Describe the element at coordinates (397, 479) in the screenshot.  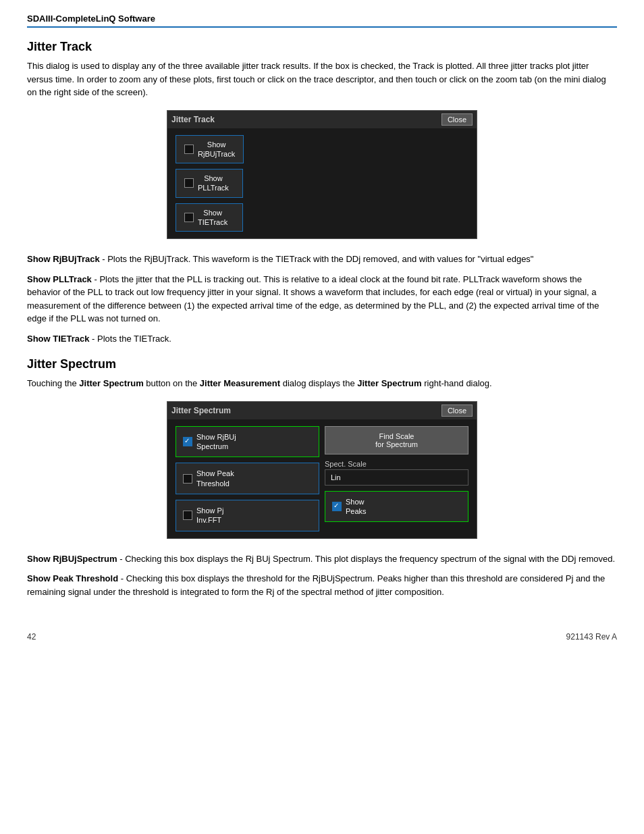
I see `spectrum-right-col: Find Scalefor Spectrum Spect. Scale Lin …` at that location.